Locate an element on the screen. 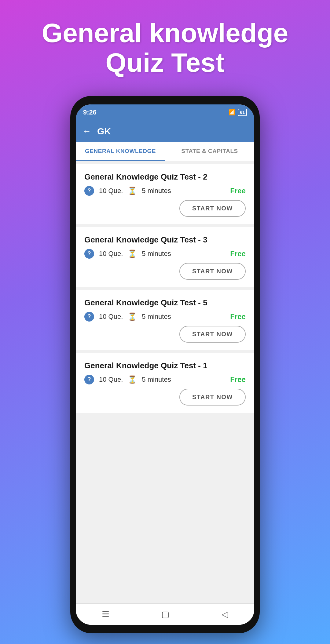  question-icon-5: ? is located at coordinates (89, 317).